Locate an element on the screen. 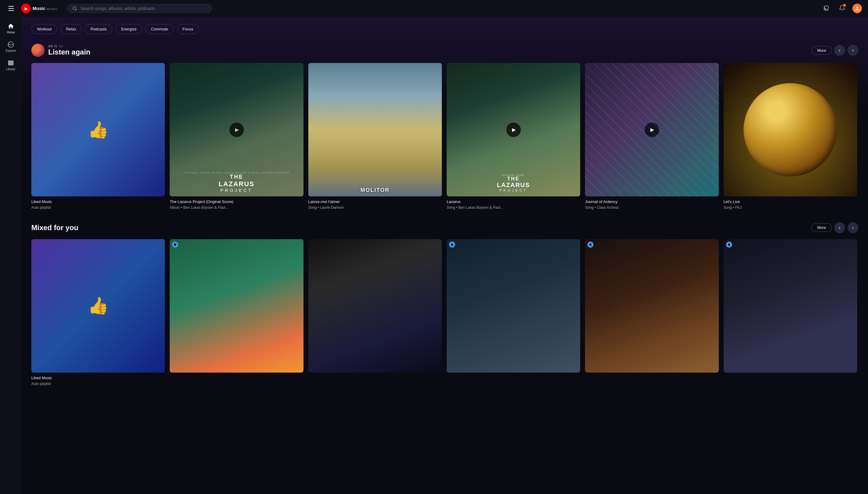 The height and width of the screenshot is (494, 868). card-group-mix is located at coordinates (790, 313).